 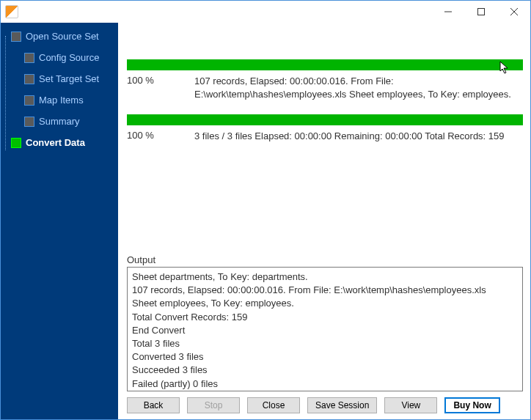 What do you see at coordinates (59, 122) in the screenshot?
I see `tree-item-label: Summary` at bounding box center [59, 122].